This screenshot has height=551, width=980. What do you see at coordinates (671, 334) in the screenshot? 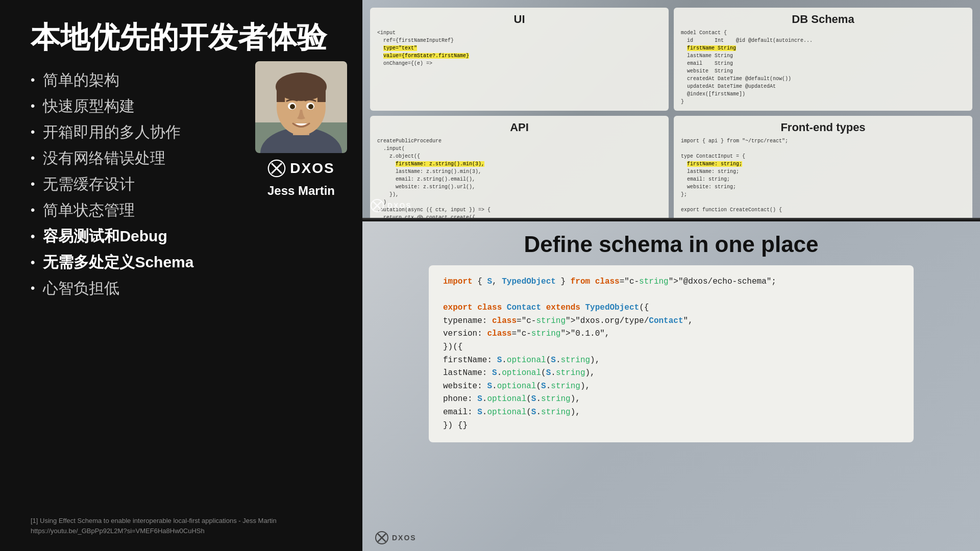
I see `code-line: version: class="c-string">"0.1.0",` at bounding box center [671, 334].